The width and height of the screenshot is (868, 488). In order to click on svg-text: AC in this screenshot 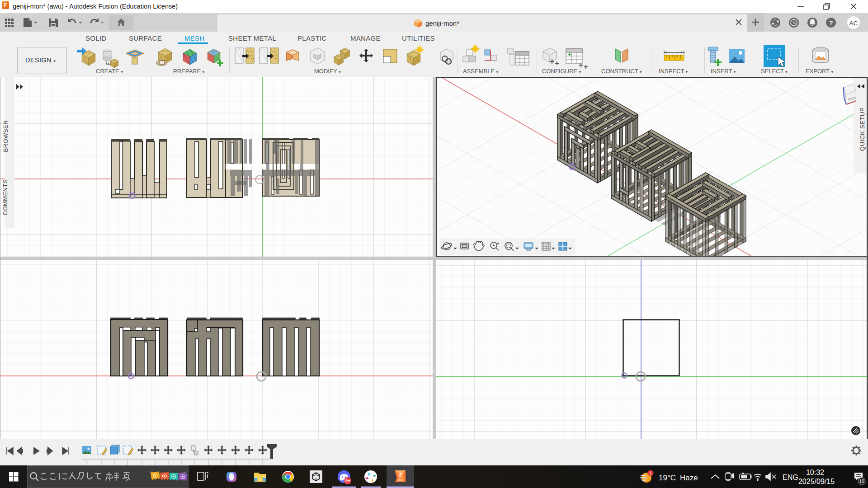, I will do `click(854, 23)`.